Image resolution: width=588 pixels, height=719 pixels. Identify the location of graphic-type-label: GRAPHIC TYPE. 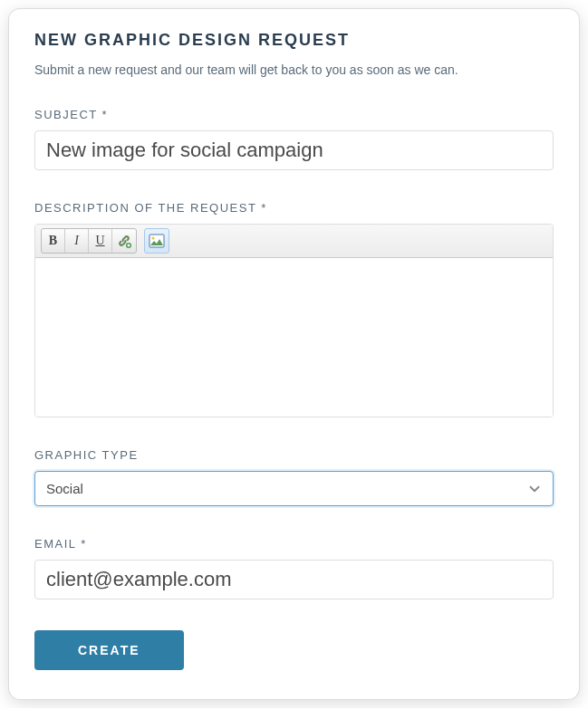
(294, 455).